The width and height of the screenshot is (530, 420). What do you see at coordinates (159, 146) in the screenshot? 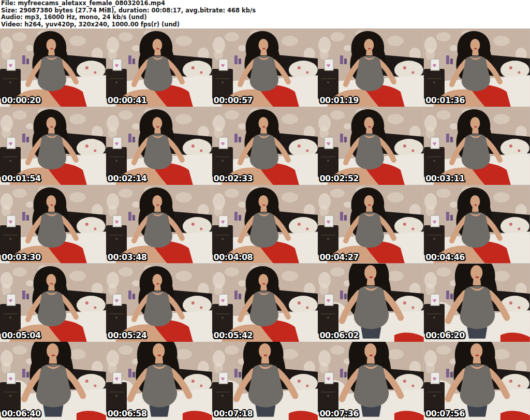
I see `video-thumbnail-frame: ♥ 00:02:14` at bounding box center [159, 146].